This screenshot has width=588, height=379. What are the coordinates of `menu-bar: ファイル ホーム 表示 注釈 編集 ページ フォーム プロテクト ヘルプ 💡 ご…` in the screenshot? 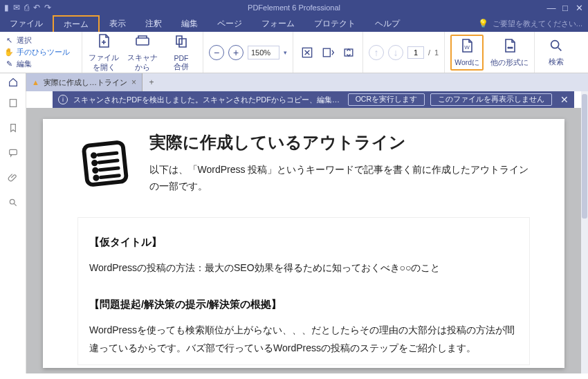 It's located at (294, 24).